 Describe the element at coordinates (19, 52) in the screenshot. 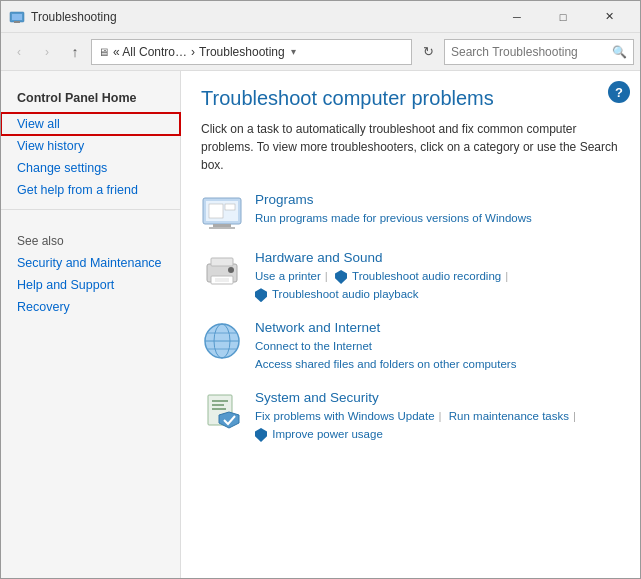

I see `back-button: ‹` at that location.